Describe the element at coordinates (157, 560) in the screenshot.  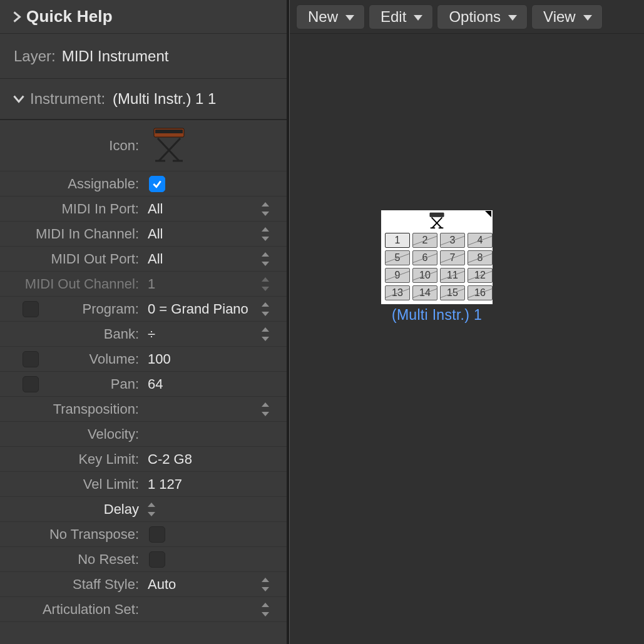
I see `no-reset-checkbox` at that location.